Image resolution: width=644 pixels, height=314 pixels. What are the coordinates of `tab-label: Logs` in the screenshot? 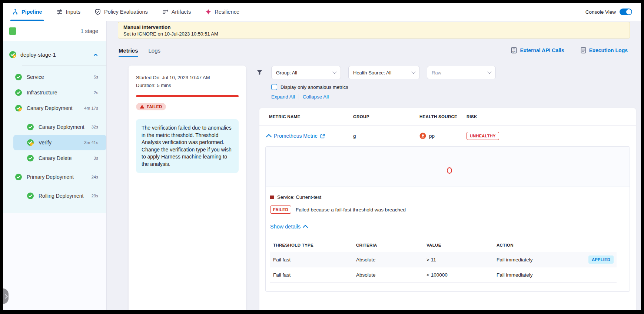 It's located at (155, 50).